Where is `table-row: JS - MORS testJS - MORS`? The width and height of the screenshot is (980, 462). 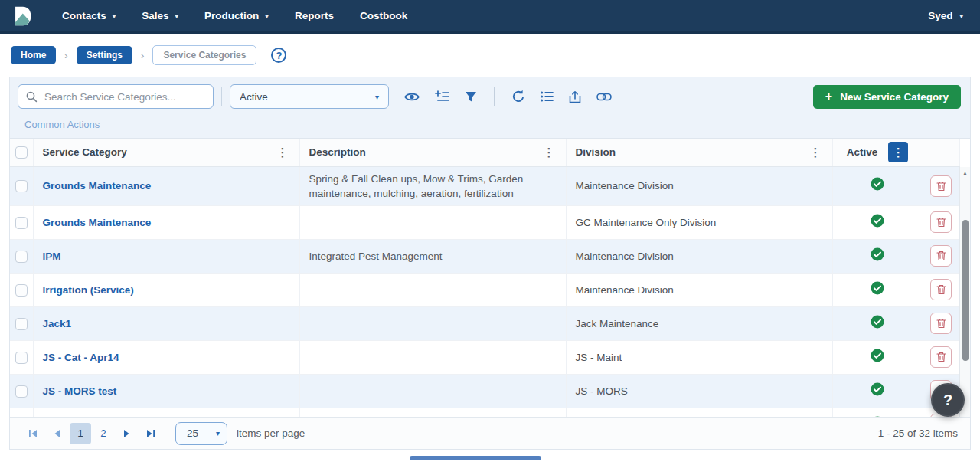
table-row: JS - MORS testJS - MORS is located at coordinates (485, 391).